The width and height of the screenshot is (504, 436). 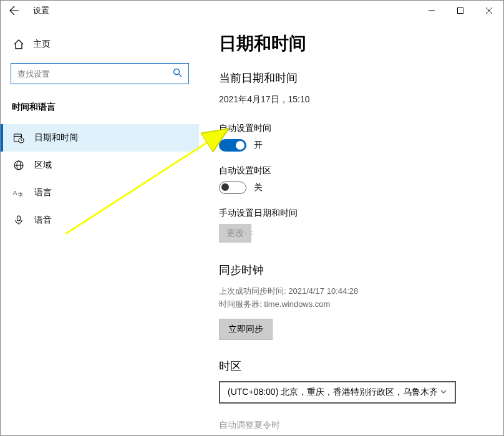 I want to click on timezone-value: (UTC+08:00) 北京，重庆，香港特别行政区，乌鲁木齐, so click(x=333, y=392).